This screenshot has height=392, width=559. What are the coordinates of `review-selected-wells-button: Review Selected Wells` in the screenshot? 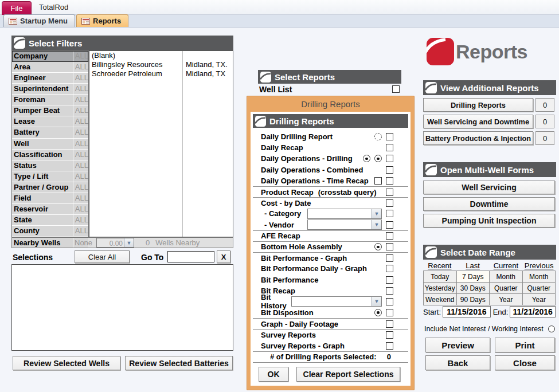 It's located at (67, 363).